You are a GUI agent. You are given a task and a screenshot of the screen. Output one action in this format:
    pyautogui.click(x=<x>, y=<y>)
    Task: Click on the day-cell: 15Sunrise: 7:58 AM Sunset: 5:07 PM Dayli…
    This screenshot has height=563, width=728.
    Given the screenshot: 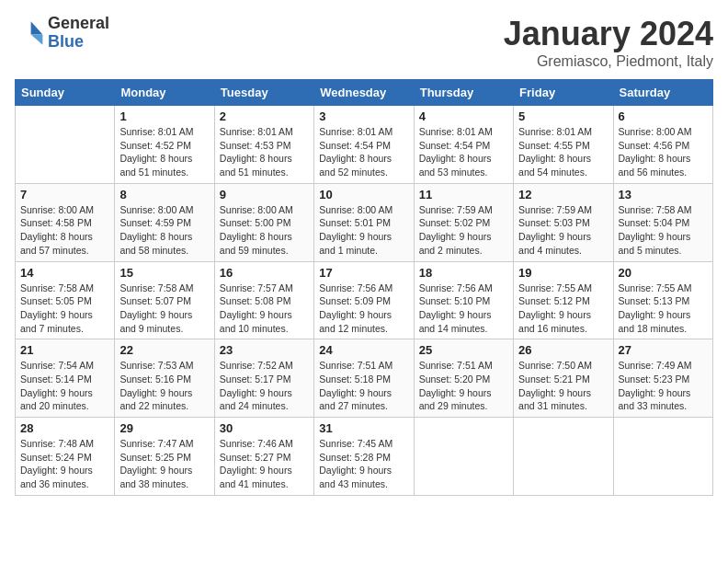 What is the action you would take?
    pyautogui.click(x=165, y=300)
    